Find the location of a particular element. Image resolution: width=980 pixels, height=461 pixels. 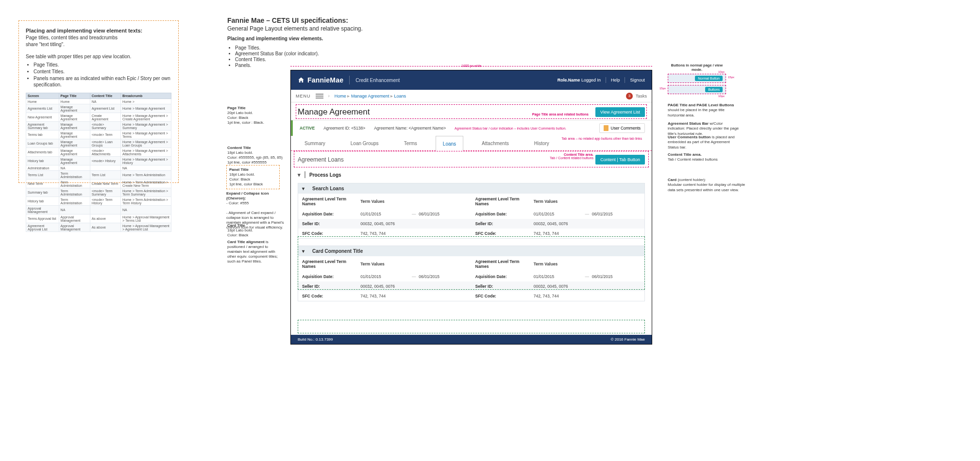

app-header: FannieMae Credit Enhancement Role.Name L… is located at coordinates (471, 80).